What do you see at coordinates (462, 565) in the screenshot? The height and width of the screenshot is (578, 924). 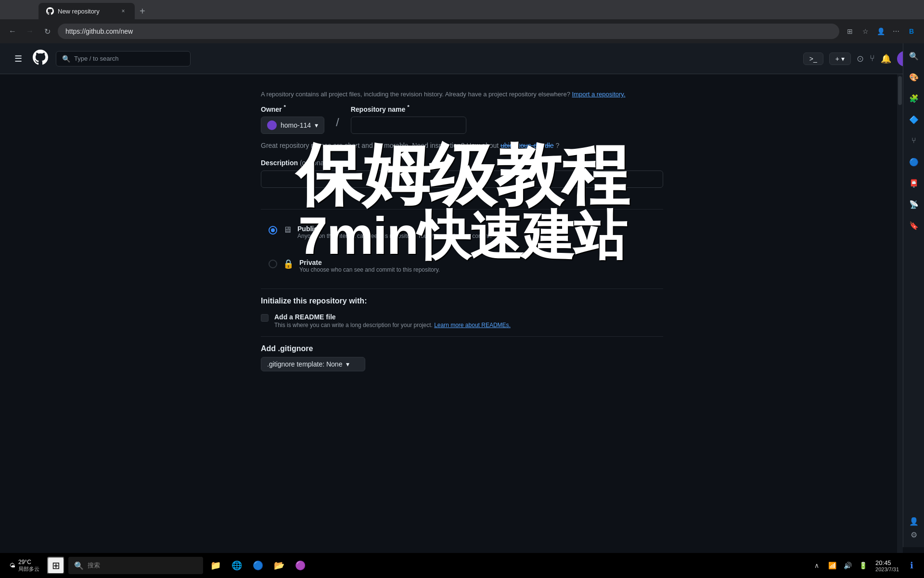 I see `taskbar: 🌤 29°C 局部多云 ⊞ 🔍 搜索 📁 🌐 🔵 📂 🟣 ∧ 📶 🔊 🔋 20:…` at bounding box center [462, 565].